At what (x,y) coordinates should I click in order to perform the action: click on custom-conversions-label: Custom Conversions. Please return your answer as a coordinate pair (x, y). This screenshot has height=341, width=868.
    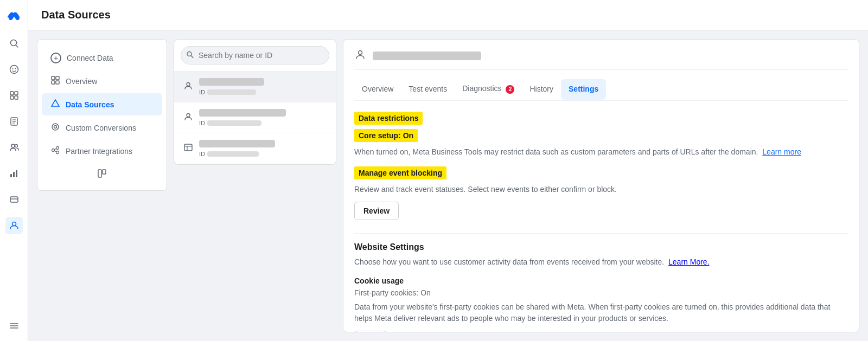
    Looking at the image, I should click on (101, 128).